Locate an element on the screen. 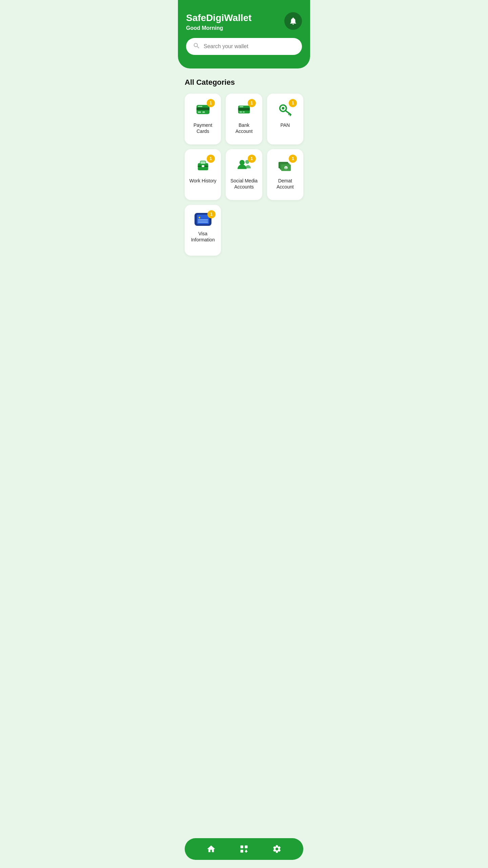 Image resolution: width=488 pixels, height=868 pixels. work-history-icon-wrap: 1 is located at coordinates (203, 165).